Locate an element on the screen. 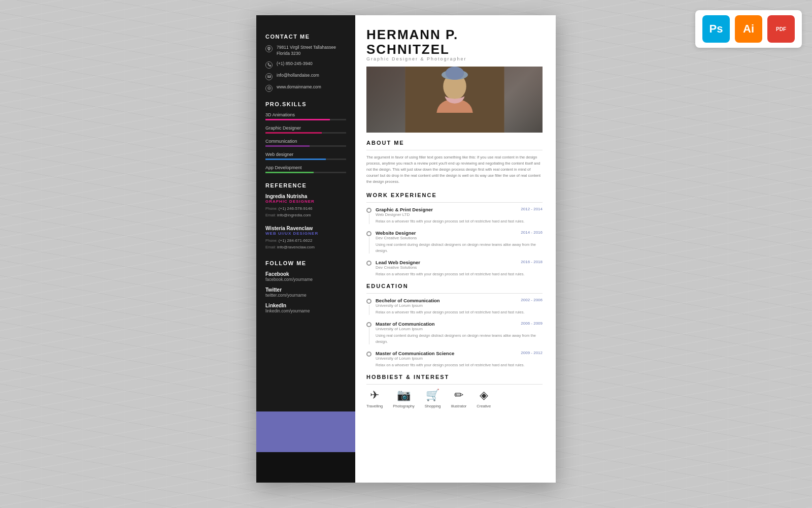 The image size is (812, 508). skill-item: 3D Animations is located at coordinates (306, 116).